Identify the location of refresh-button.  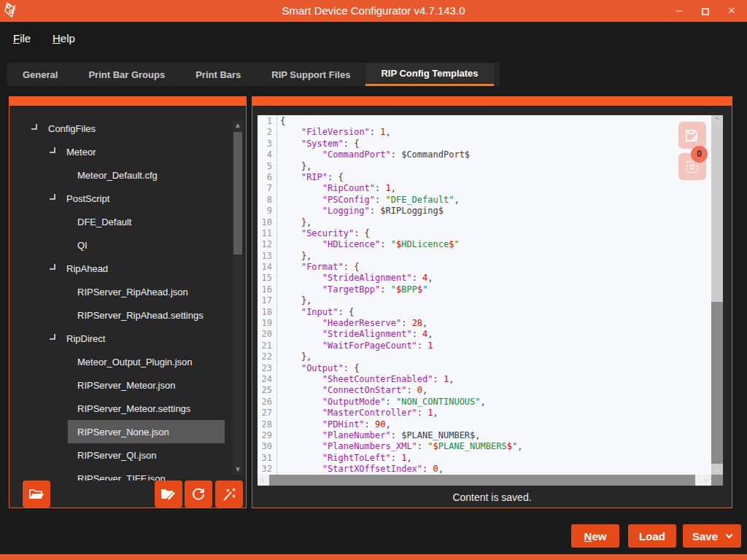
(198, 494).